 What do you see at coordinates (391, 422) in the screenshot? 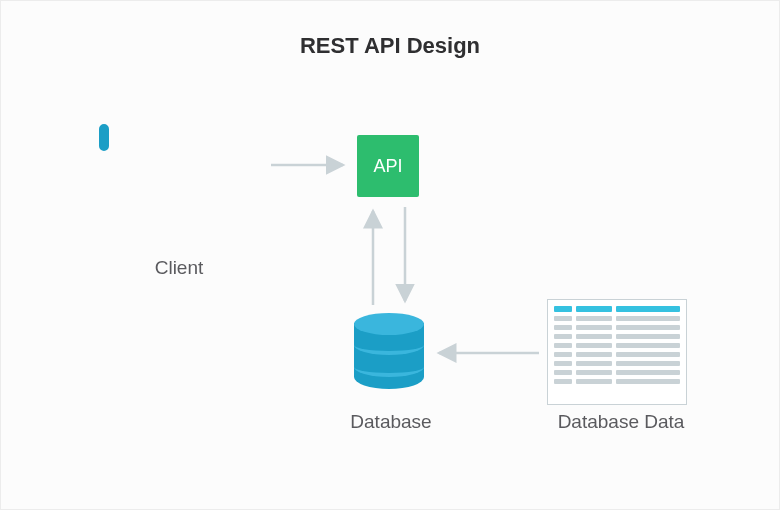
I see `database-label: Database` at bounding box center [391, 422].